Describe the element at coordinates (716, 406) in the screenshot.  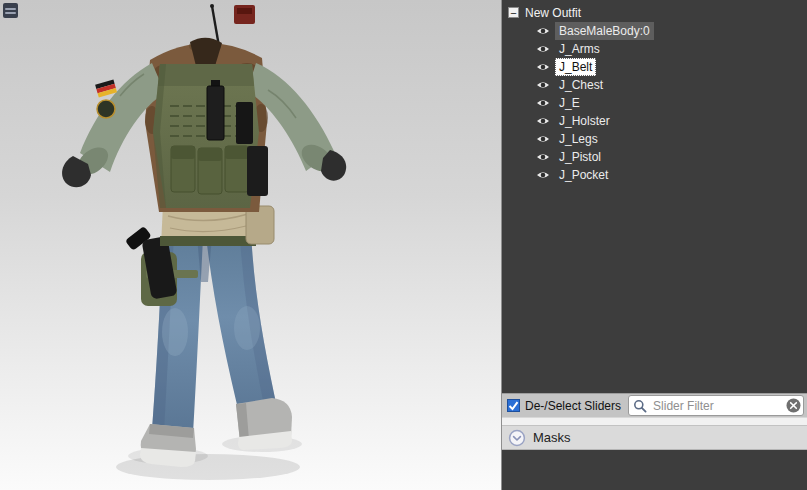
I see `slider-filter-input` at that location.